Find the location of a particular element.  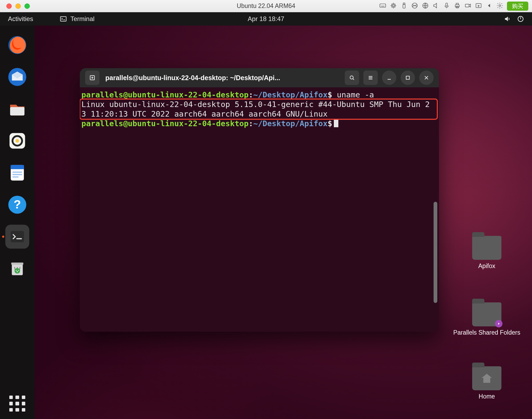

dock-files is located at coordinates (17, 109).